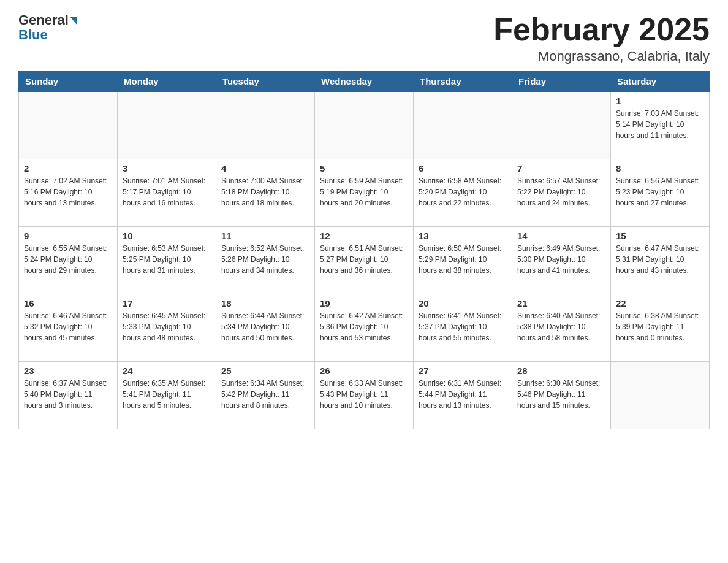 Image resolution: width=728 pixels, height=563 pixels. I want to click on calendar-cell: 6Sunrise: 6:58 AM Sunset: 5:20 PM Daylig…, so click(463, 193).